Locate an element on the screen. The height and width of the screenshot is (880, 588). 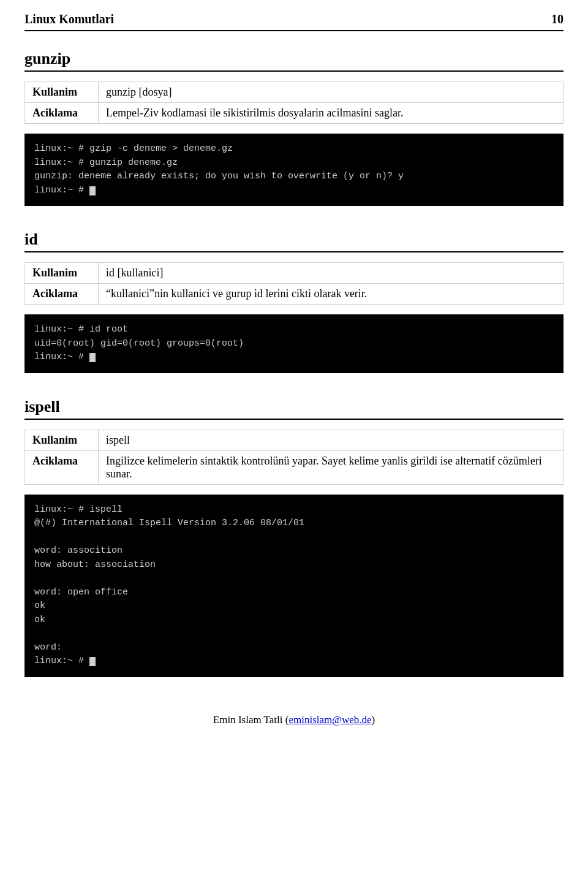
page-number: 10 is located at coordinates (557, 20).